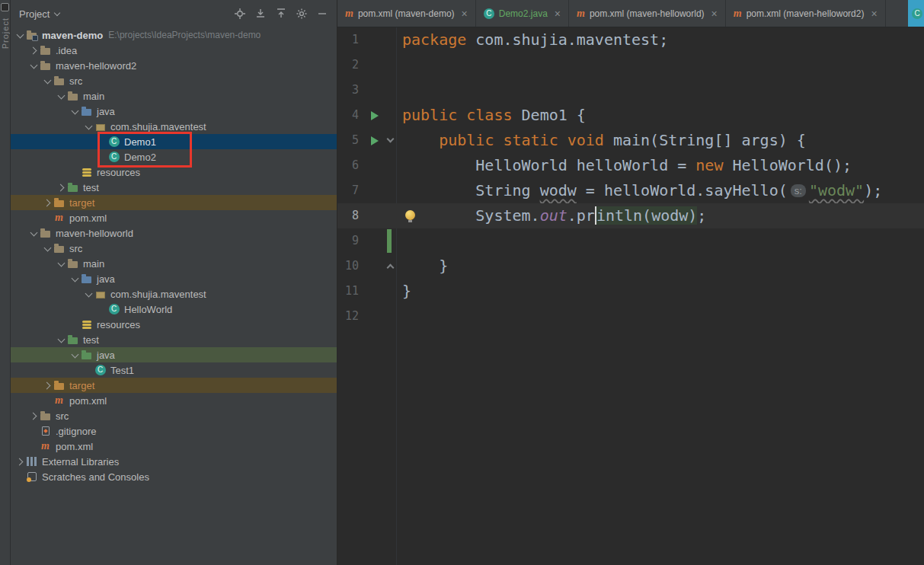 The height and width of the screenshot is (565, 924). What do you see at coordinates (806, 14) in the screenshot?
I see `tab-pom-maven-helloword2: mpom.xml (maven-helloword2)×` at bounding box center [806, 14].